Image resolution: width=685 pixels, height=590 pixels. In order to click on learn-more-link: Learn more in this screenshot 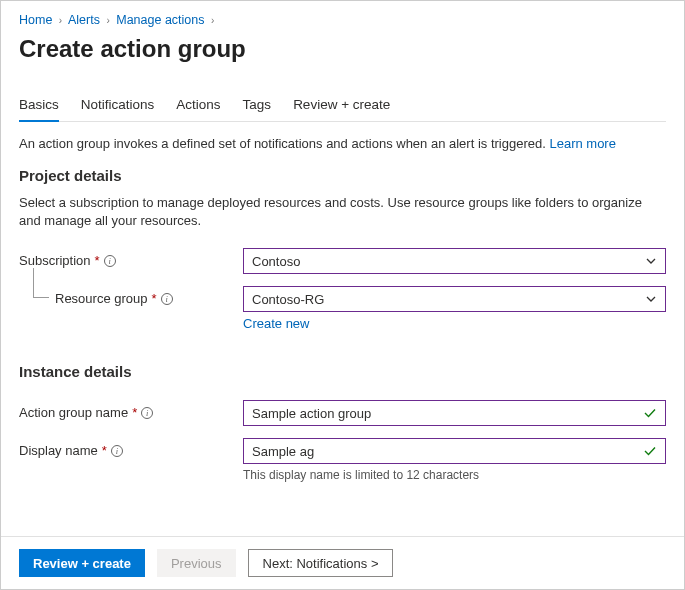, I will do `click(582, 144)`.